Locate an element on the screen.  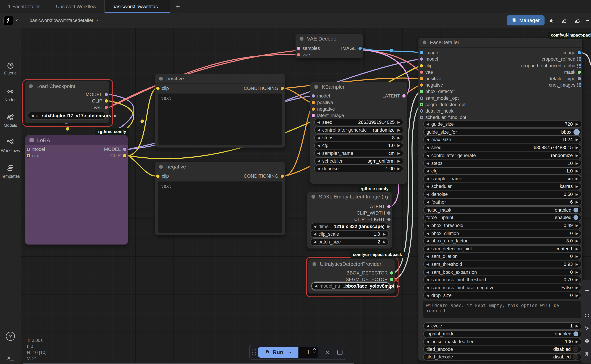
widget-sam-mask-hint-threshold: ◀sam_mask_hint_threshold0.70▶ is located at coordinates (502, 280).